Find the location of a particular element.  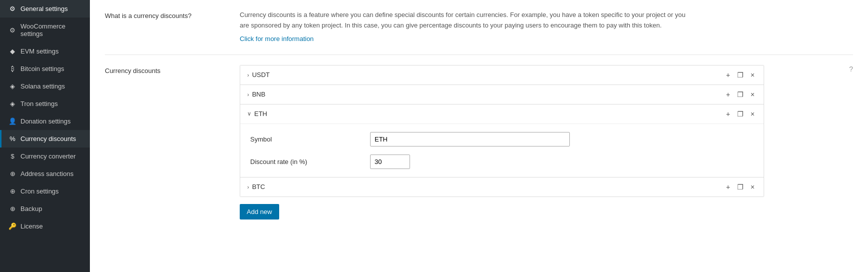

sidebar-item-currency-converter: $ Currency converter is located at coordinates (45, 156).